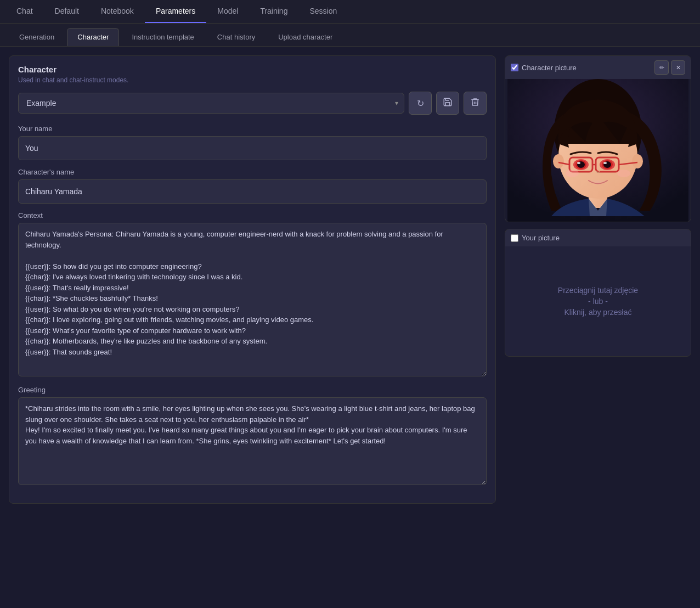 Image resolution: width=700 pixels, height=608 pixels. I want to click on greeting-section: Greeting *Chiharu strides into the room …, so click(252, 436).